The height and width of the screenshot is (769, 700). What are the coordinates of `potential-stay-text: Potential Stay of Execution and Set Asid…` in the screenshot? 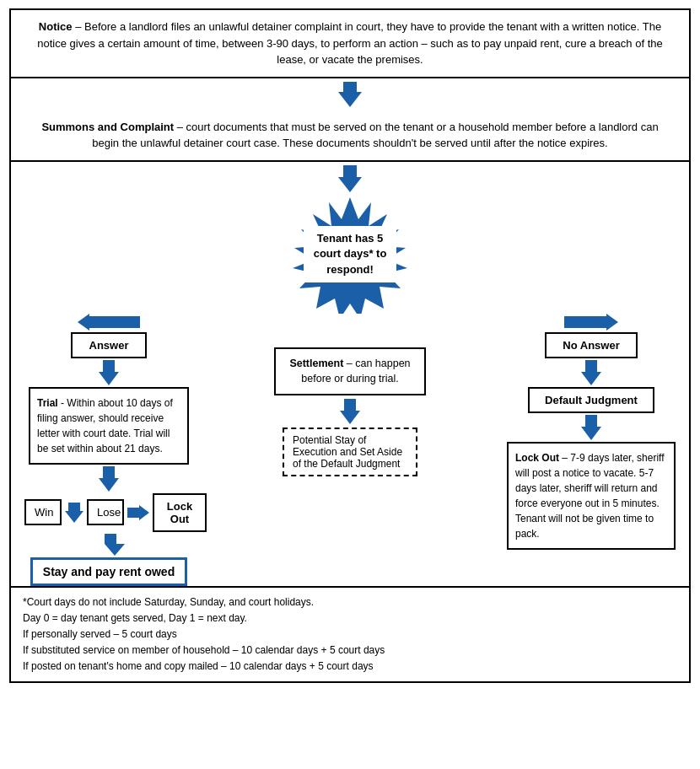 It's located at (347, 452).